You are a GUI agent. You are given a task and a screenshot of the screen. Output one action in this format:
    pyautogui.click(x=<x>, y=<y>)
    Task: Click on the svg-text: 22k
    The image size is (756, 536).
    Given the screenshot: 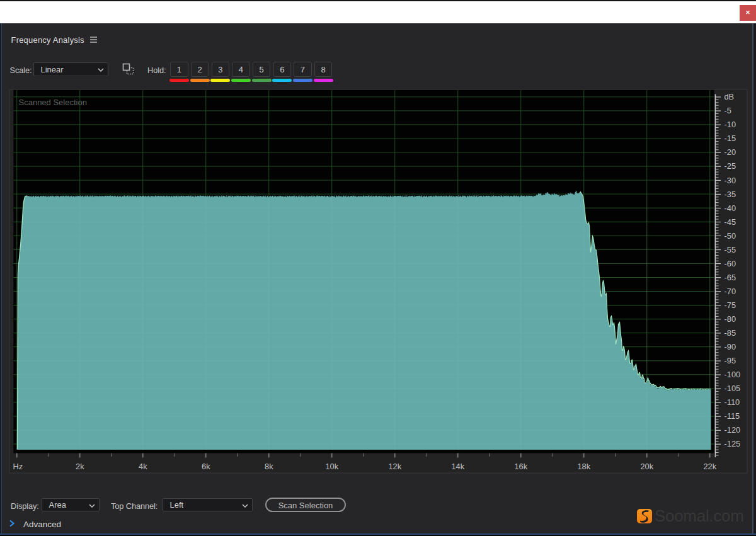 What is the action you would take?
    pyautogui.click(x=709, y=466)
    